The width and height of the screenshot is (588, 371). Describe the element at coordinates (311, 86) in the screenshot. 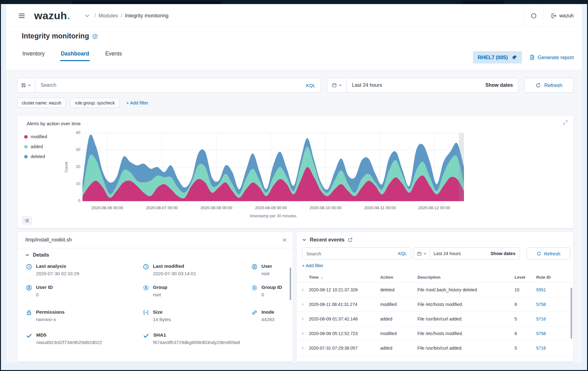

I see `kql-button: KQL` at that location.